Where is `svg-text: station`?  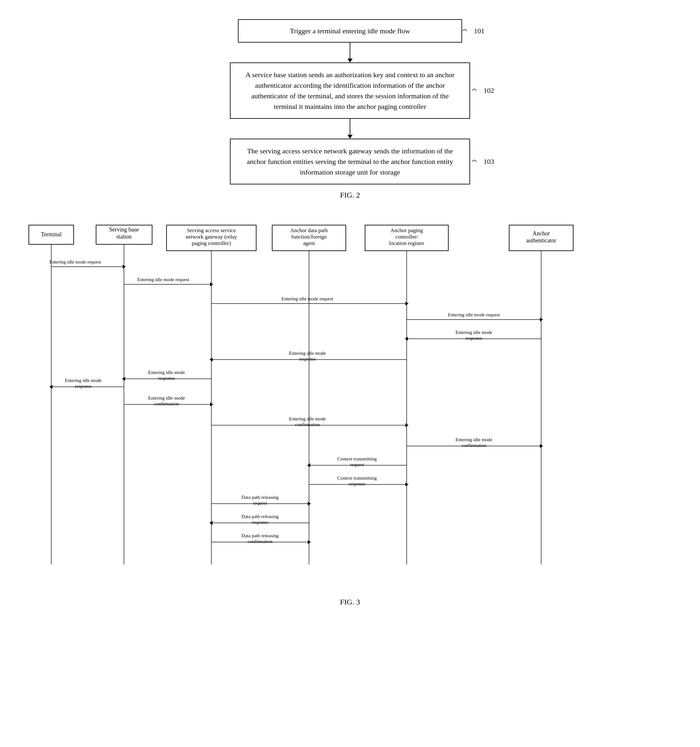
svg-text: station is located at coordinates (124, 237).